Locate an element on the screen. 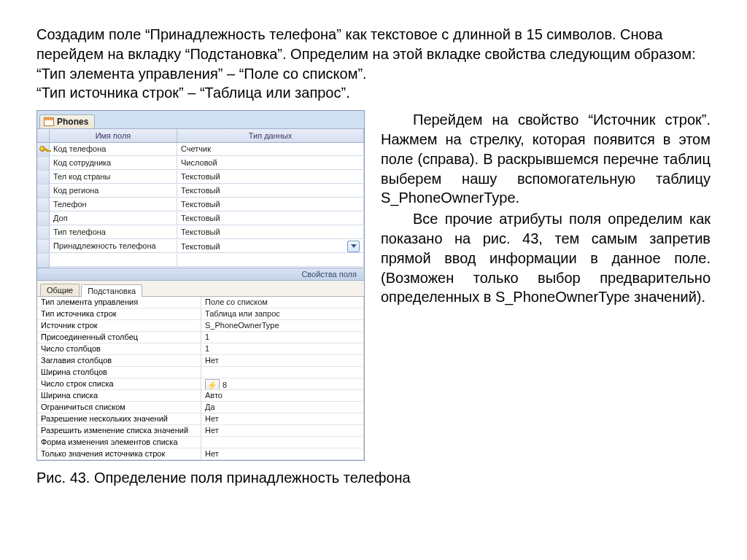 Image resolution: width=747 pixels, height=560 pixels. side-p2: Все прочие атрибуты поля определим как п… is located at coordinates (546, 258).